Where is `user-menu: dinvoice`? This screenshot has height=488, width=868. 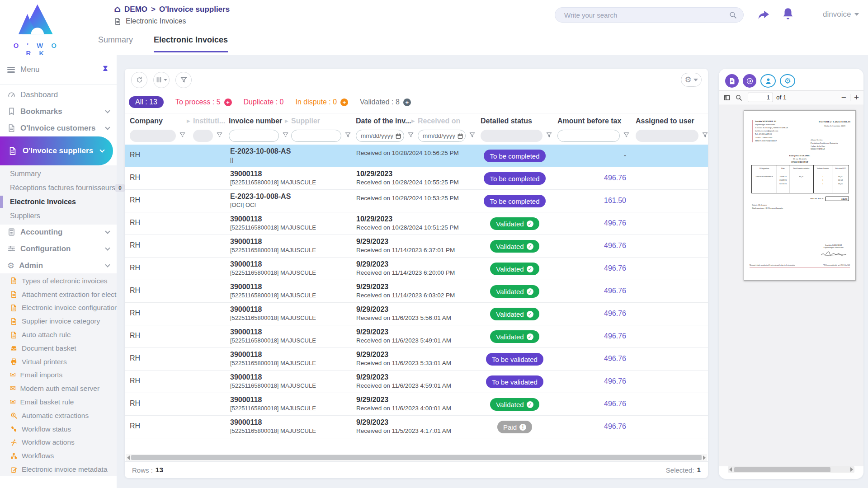 user-menu: dinvoice is located at coordinates (841, 14).